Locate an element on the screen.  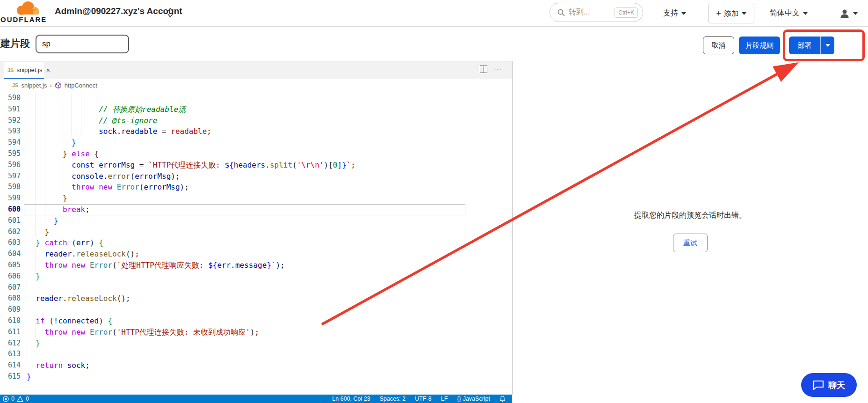
code-line: 596 const errorMsg = `HTTP代理连接失败: ${head… is located at coordinates (256, 165).